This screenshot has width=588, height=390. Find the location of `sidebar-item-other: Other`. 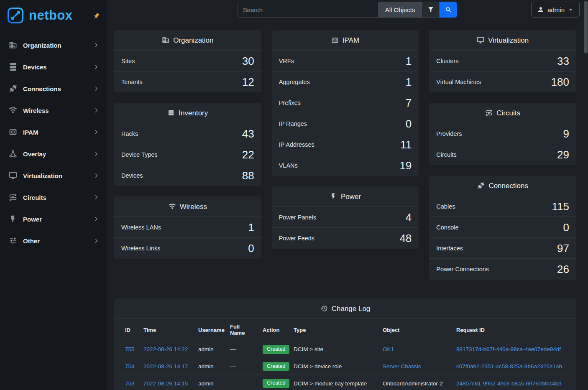

sidebar-item-other: Other is located at coordinates (54, 241).